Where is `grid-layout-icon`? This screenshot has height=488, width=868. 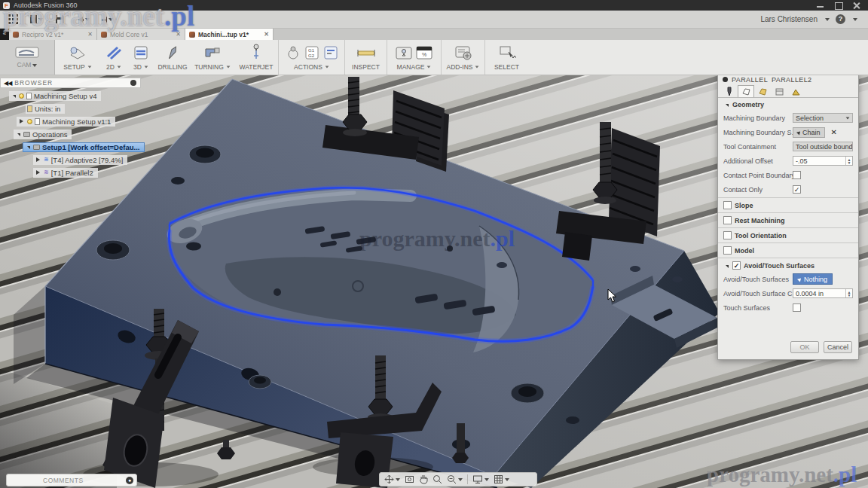 grid-layout-icon is located at coordinates (502, 479).